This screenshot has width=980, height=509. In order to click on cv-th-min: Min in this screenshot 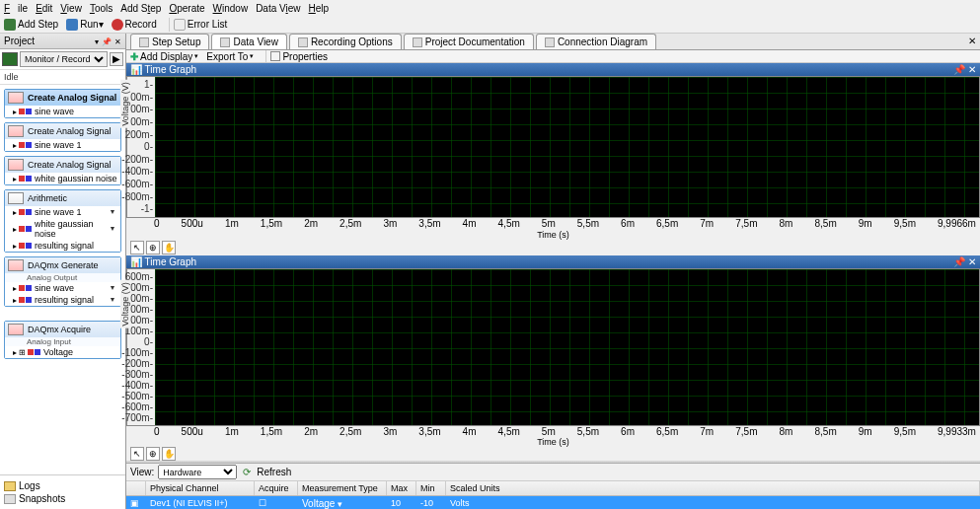, I will do `click(431, 488)`.